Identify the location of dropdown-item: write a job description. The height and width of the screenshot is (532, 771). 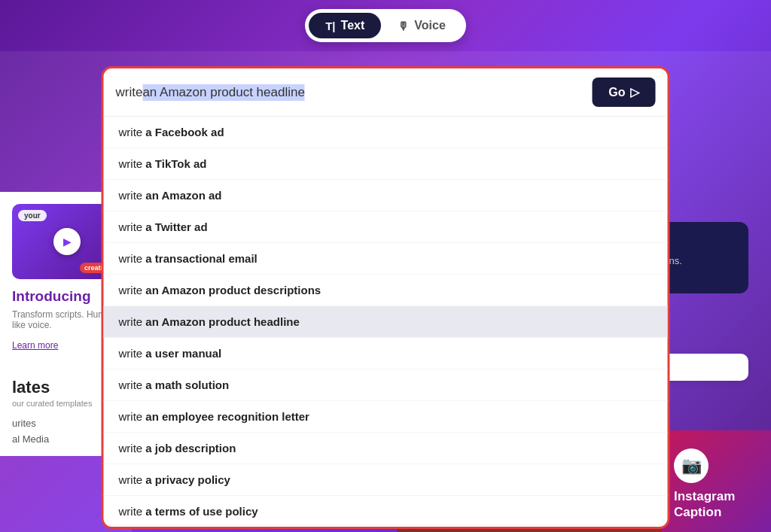
(386, 448).